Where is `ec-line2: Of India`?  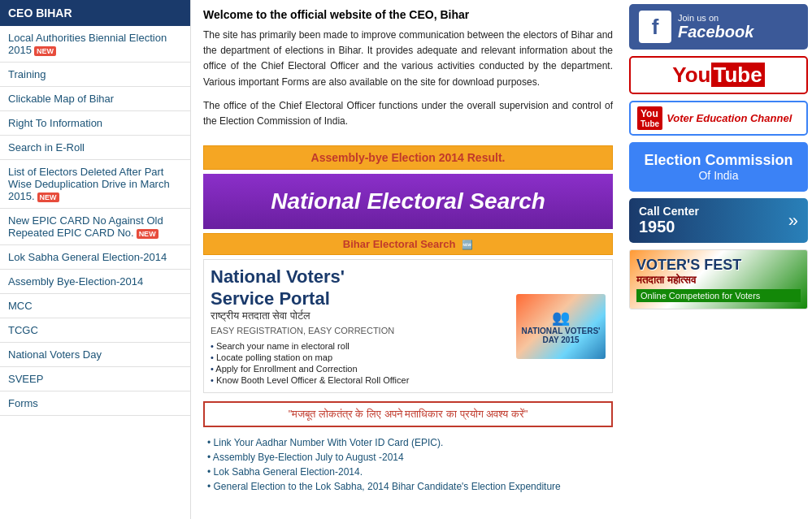
ec-line2: Of India is located at coordinates (719, 175).